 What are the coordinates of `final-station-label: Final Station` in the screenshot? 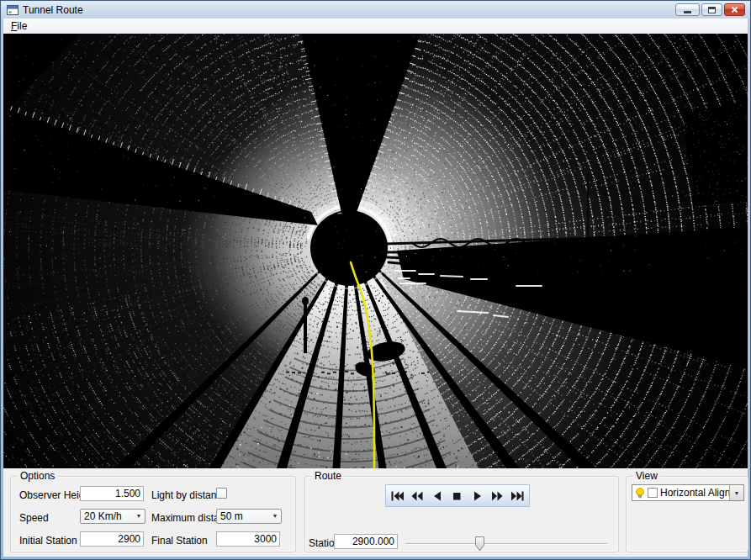 It's located at (180, 541).